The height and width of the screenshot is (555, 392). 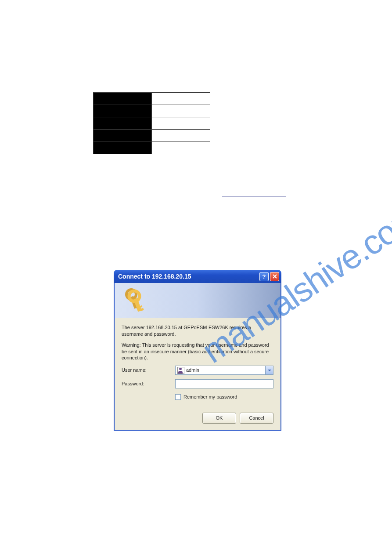 I want to click on chevron-down-icon, so click(x=269, y=370).